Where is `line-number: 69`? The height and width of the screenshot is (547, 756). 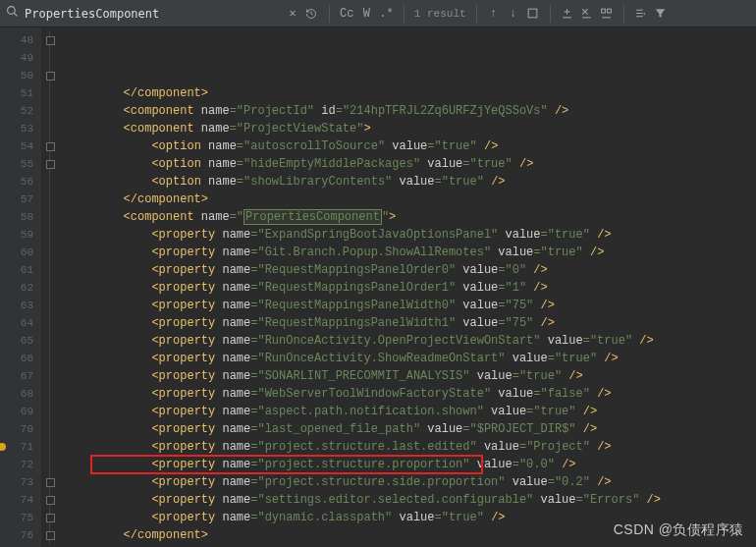 line-number: 69 is located at coordinates (21, 411).